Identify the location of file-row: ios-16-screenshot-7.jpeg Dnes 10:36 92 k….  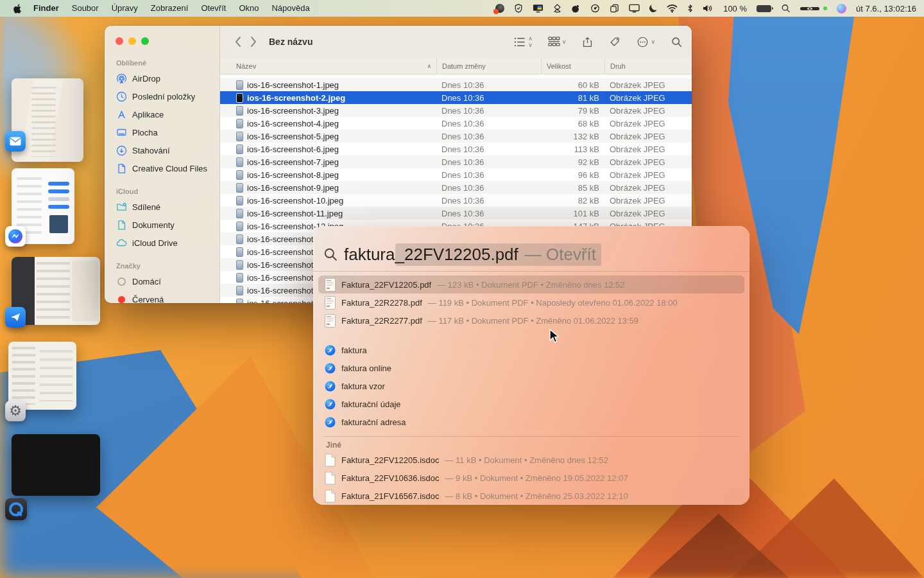
(456, 162).